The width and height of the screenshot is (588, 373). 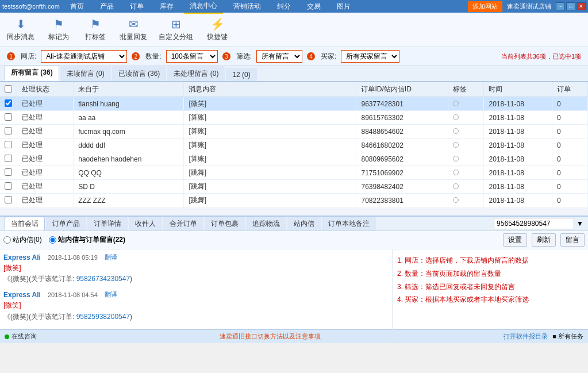 I want to click on row-from-4: haodehen haodehen, so click(x=129, y=159).